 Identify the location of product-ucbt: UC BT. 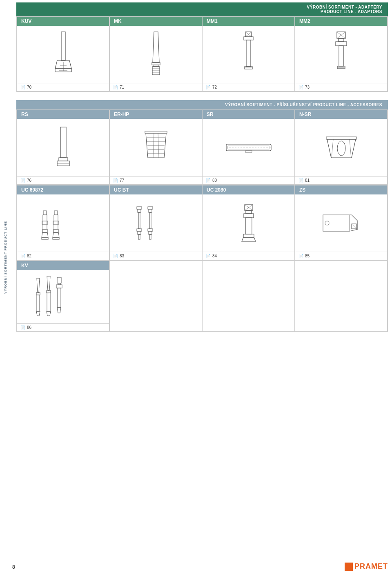
(156, 223).